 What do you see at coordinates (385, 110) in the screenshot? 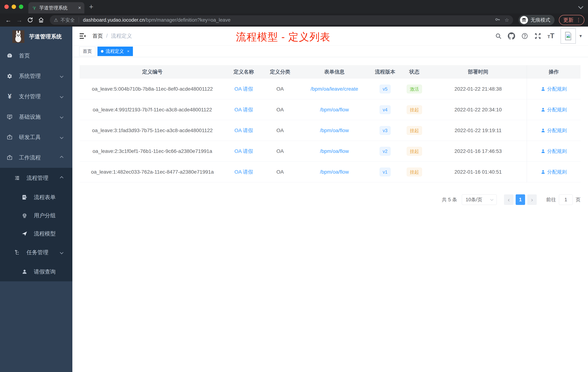
I see `version-badge: v4` at bounding box center [385, 110].